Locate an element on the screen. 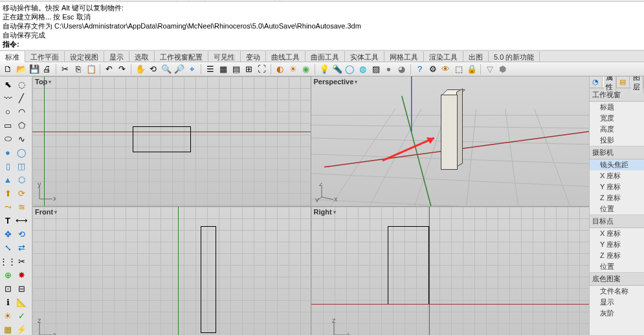 Image resolution: width=644 pixels, height=335 pixels. line-icon: ╱ is located at coordinates (21, 98).